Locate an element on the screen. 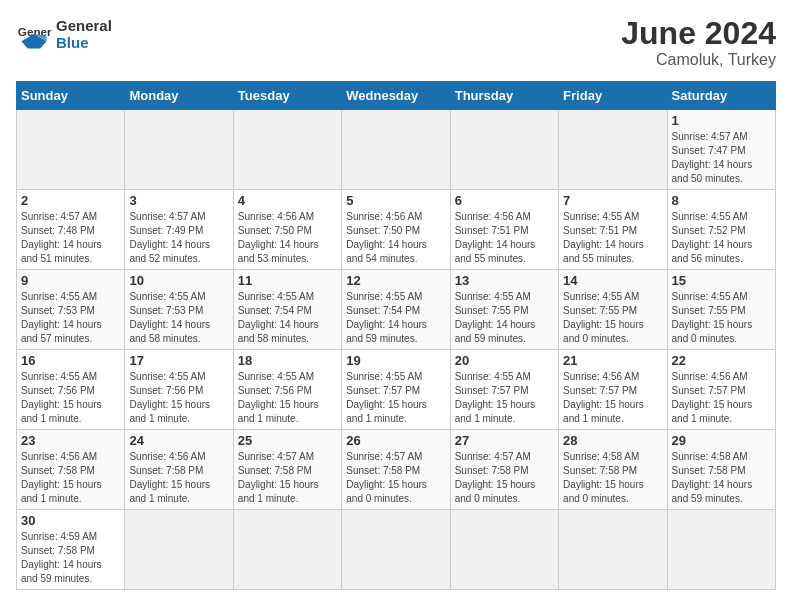 The width and height of the screenshot is (792, 612). day-info: Sunrise: 4:55 AM Sunset: 7:57 PM Dayligh… is located at coordinates (504, 398).